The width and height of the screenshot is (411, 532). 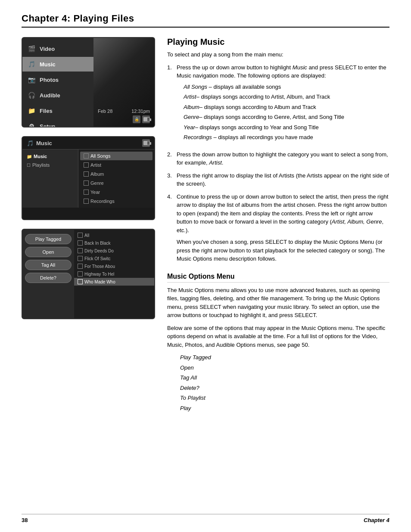 What do you see at coordinates (377, 520) in the screenshot?
I see `footer-chapter-label: Chapter 4` at bounding box center [377, 520].